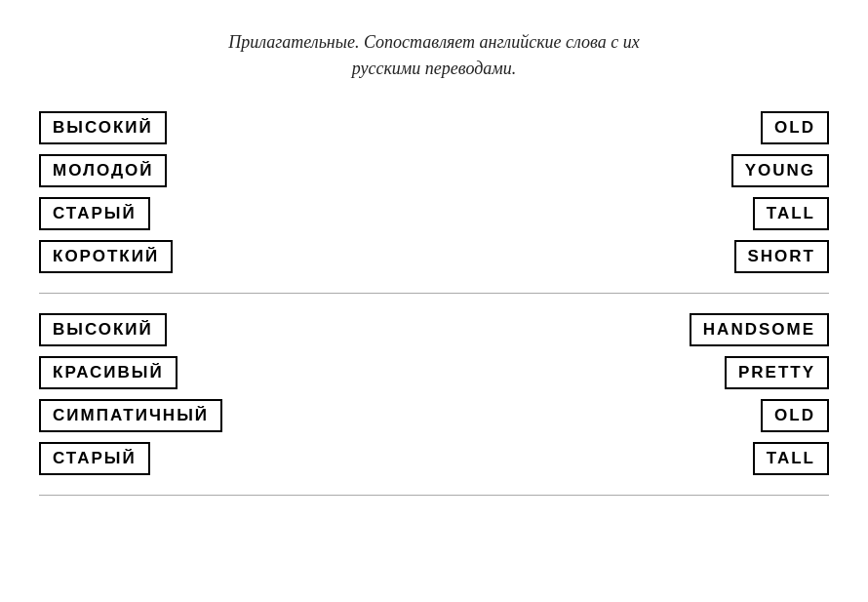 The width and height of the screenshot is (868, 602). Describe the element at coordinates (435, 68) in the screenshot. I see `description-line2: русскими переводами.` at that location.